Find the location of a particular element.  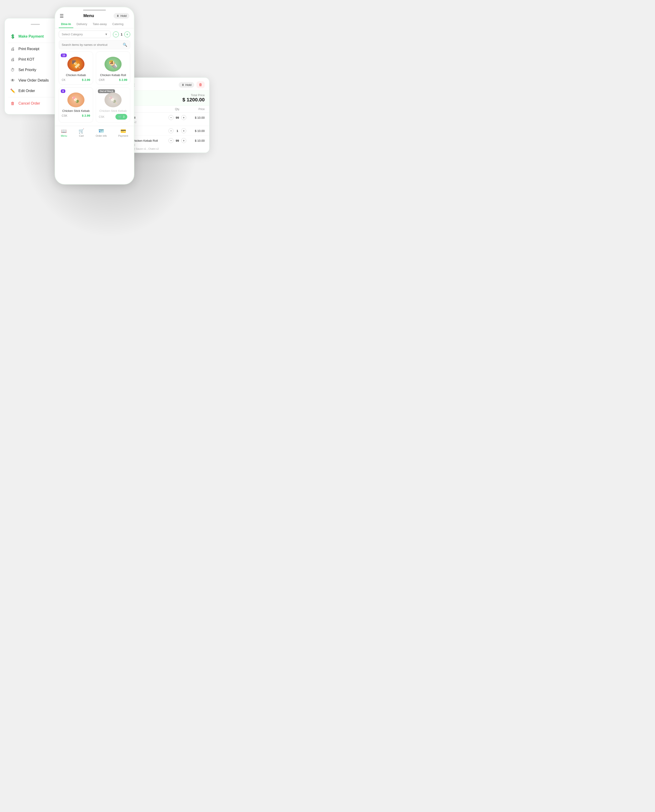

chicken-roll-name: Chicken Kebab Roll is located at coordinates (113, 75).